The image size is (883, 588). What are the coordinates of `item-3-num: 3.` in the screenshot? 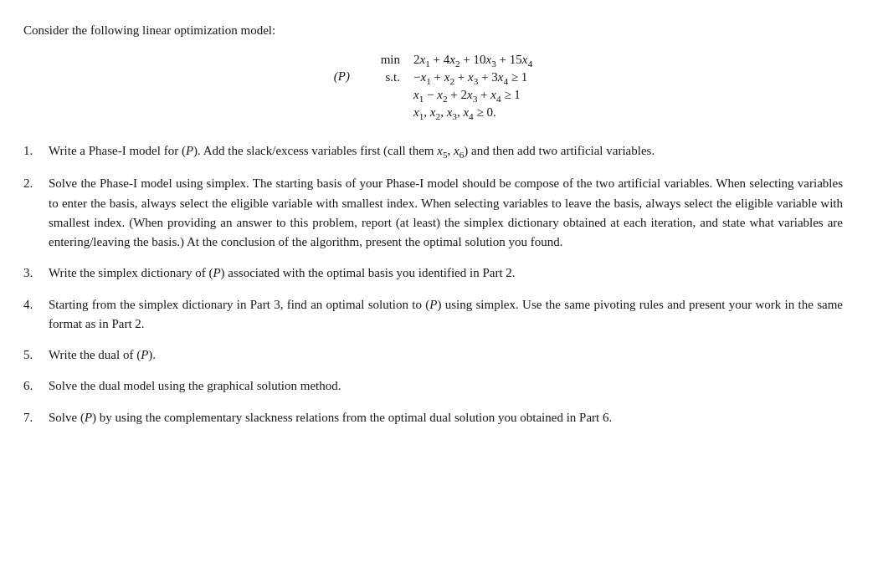 It's located at (33, 273).